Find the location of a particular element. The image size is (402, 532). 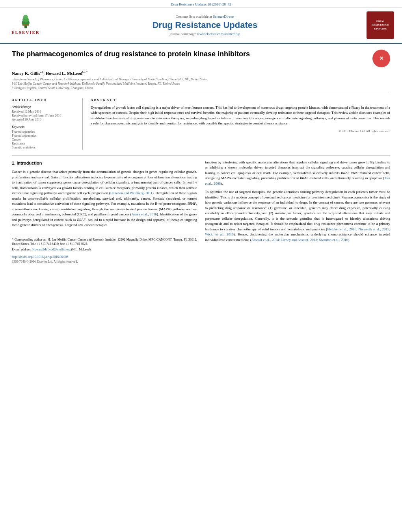

ref-araya: Araya et al., 2016 is located at coordinates (144, 214).